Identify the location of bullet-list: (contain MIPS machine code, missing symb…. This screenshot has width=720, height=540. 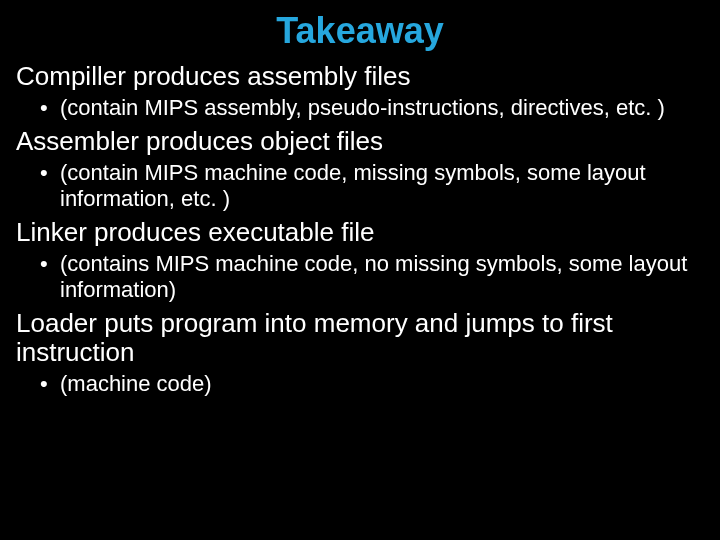
(360, 186).